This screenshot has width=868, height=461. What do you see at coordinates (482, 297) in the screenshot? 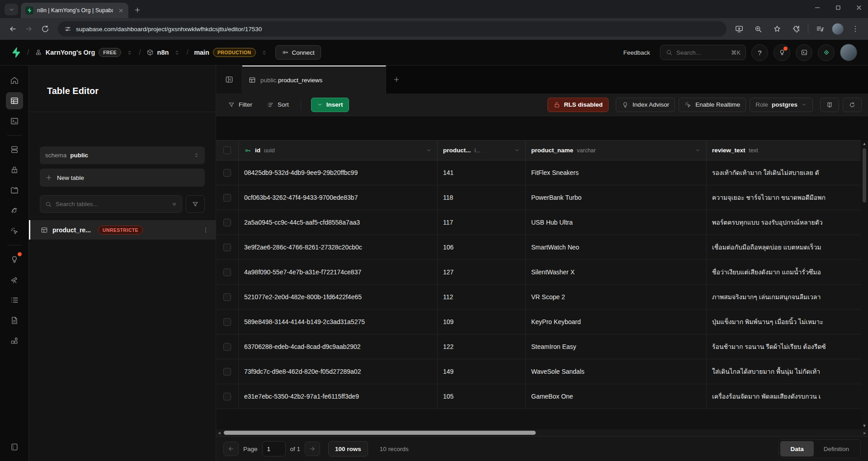
I see `cell-product-id: 112` at bounding box center [482, 297].